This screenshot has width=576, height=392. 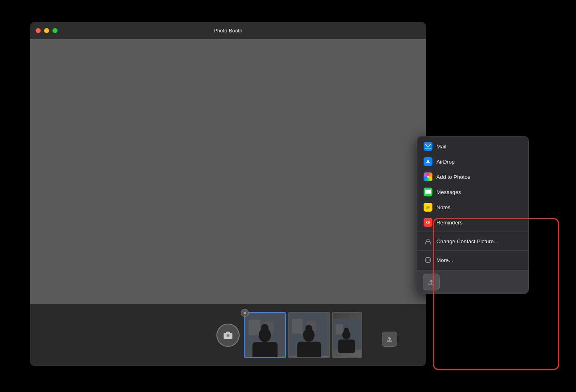 What do you see at coordinates (479, 260) in the screenshot?
I see `more-label: More...` at bounding box center [479, 260].